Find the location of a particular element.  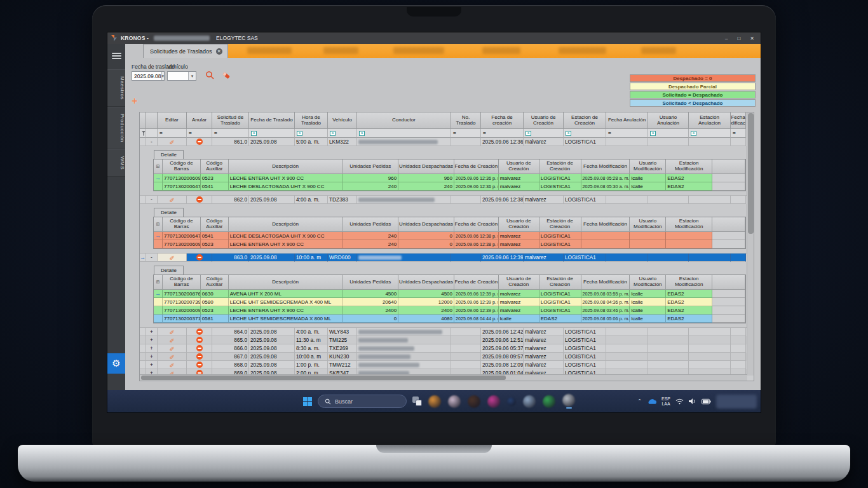

clear-filter-eraser-icon is located at coordinates (227, 76).